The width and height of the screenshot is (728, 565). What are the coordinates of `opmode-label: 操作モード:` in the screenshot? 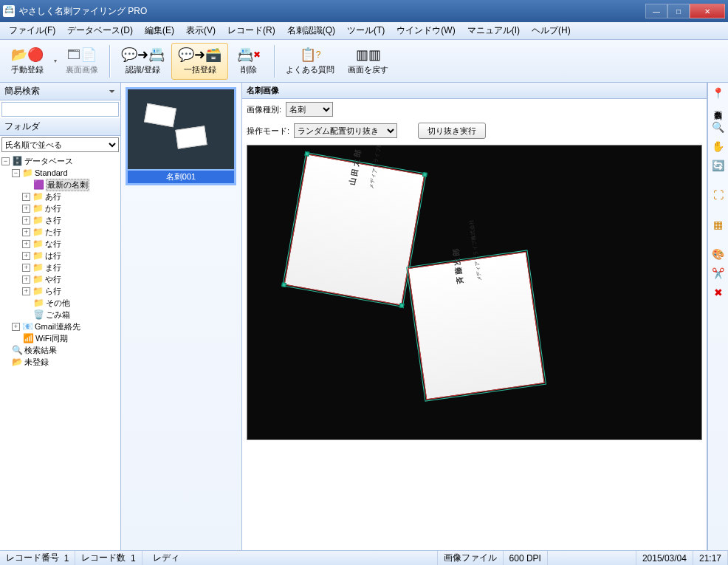 It's located at (268, 131).